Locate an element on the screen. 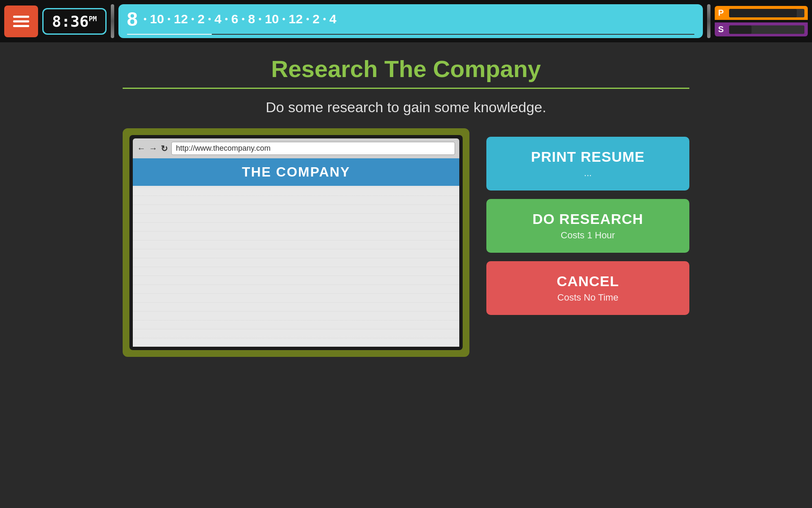  p-label: P is located at coordinates (722, 13).